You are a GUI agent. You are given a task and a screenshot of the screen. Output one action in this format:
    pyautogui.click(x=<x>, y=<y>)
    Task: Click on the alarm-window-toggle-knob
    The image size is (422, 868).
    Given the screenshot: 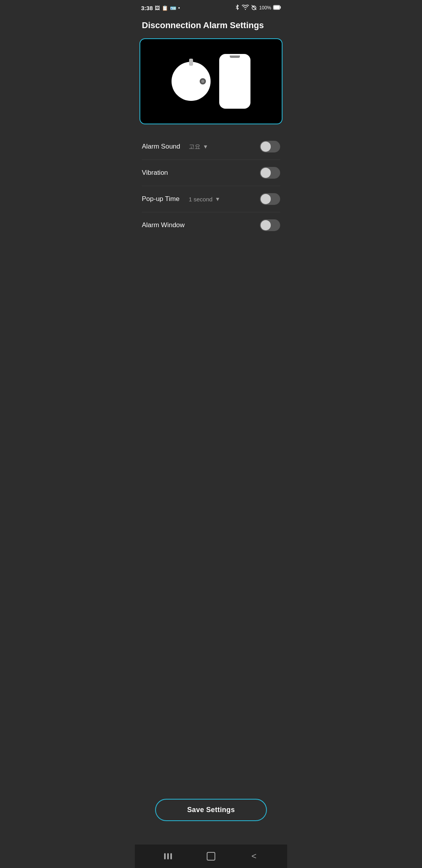 What is the action you would take?
    pyautogui.click(x=266, y=225)
    